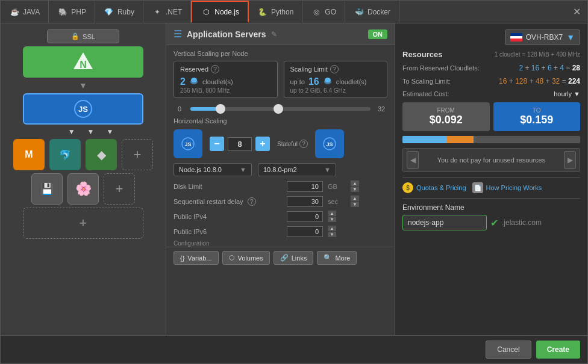  What do you see at coordinates (567, 94) in the screenshot?
I see `cost-period-selector: hourly ▼` at bounding box center [567, 94].